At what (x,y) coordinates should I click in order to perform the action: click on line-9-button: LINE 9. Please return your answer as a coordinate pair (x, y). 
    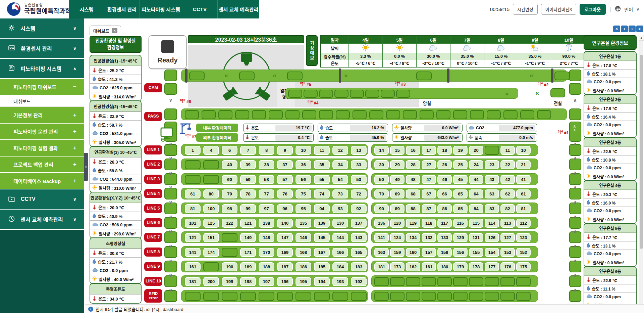
    Looking at the image, I should click on (153, 267).